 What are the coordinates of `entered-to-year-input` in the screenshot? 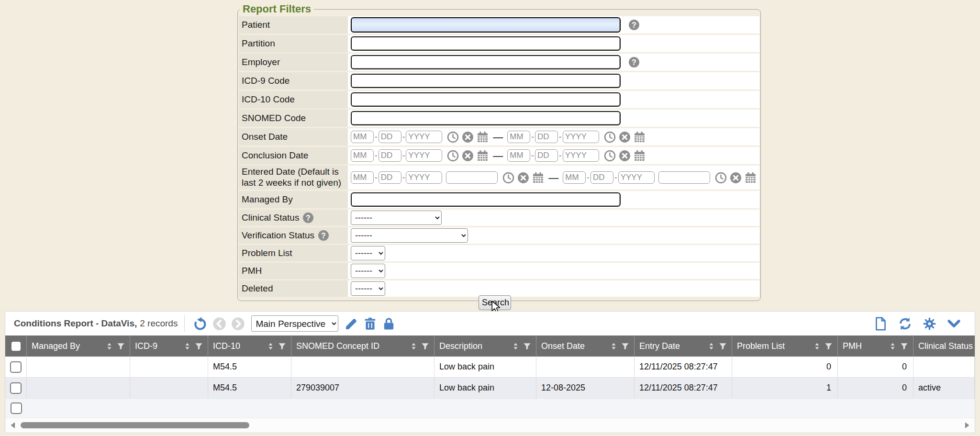 It's located at (636, 178).